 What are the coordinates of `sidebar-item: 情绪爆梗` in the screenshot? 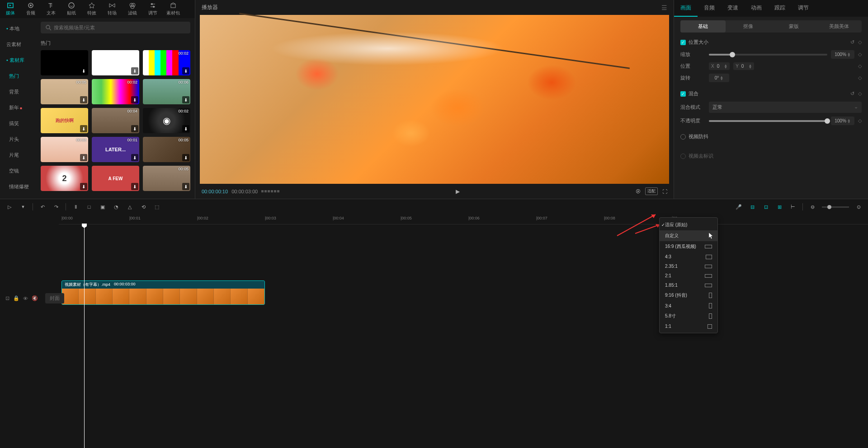 It's located at (18, 187).